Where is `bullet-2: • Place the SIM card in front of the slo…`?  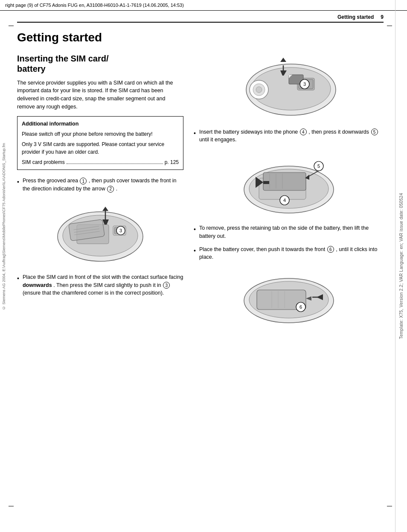 bullet-2: • Place the SIM card in front of the slo… is located at coordinates (100, 285).